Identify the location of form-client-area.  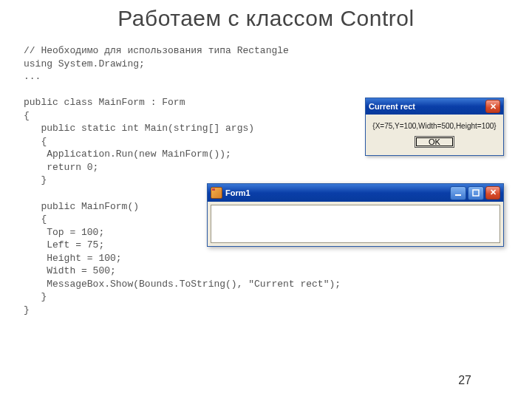
(355, 224).